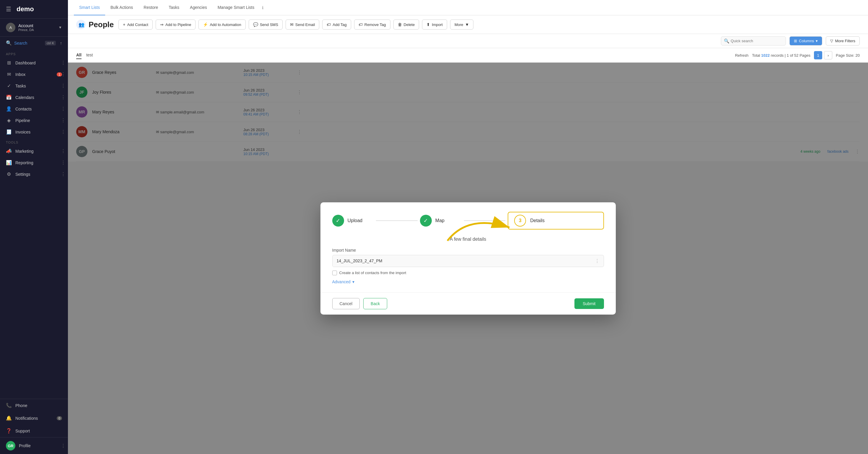  I want to click on import-button: ⬆ Import, so click(435, 25).